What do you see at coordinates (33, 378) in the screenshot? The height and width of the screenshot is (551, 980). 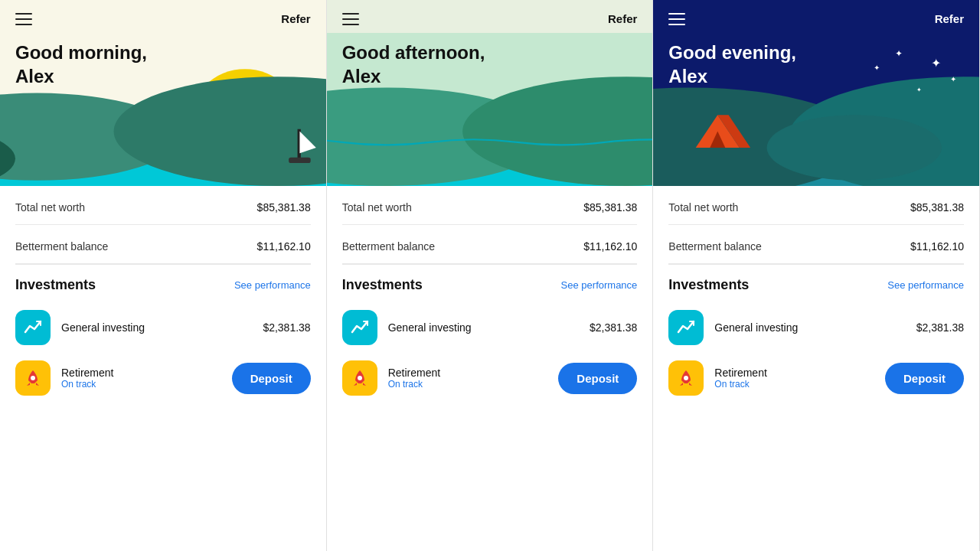 I see `morning-retirement-icon` at bounding box center [33, 378].